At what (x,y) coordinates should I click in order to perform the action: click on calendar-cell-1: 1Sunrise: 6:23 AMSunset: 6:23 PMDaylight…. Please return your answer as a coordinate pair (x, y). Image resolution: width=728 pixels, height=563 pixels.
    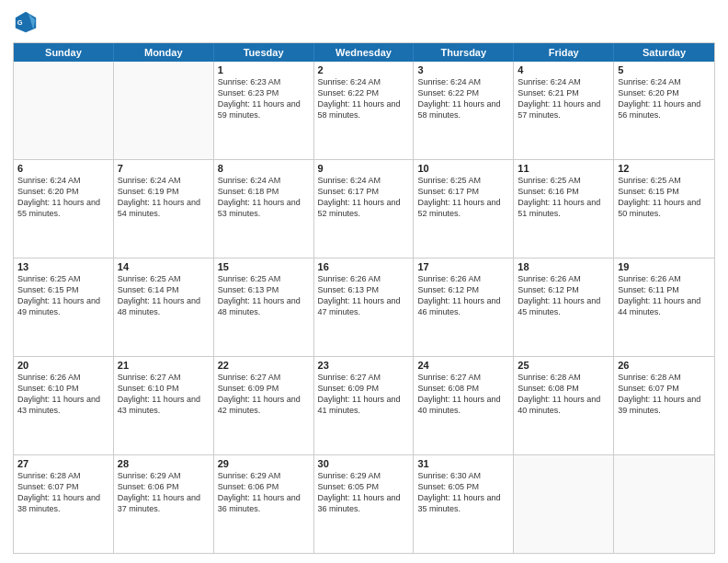
    Looking at the image, I should click on (265, 110).